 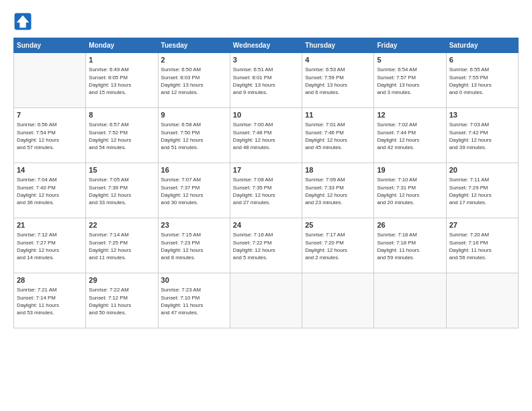 I want to click on day-number: 7, so click(x=50, y=116).